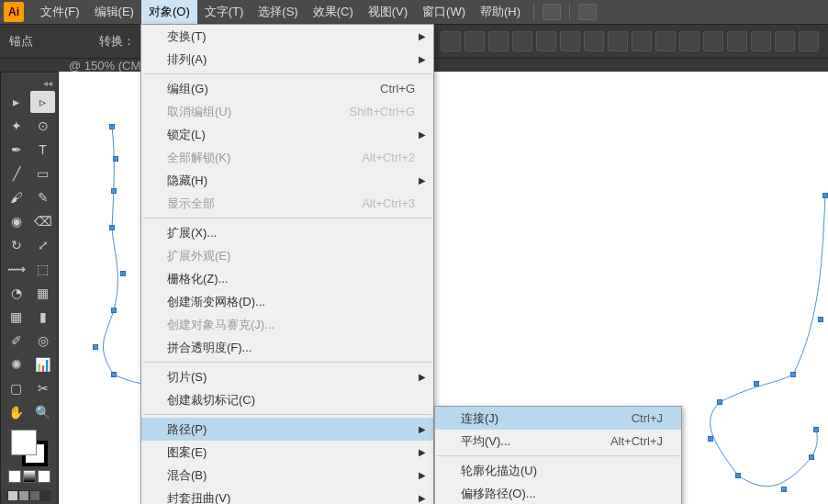  Describe the element at coordinates (42, 317) in the screenshot. I see `tool-gradient: ▮` at that location.